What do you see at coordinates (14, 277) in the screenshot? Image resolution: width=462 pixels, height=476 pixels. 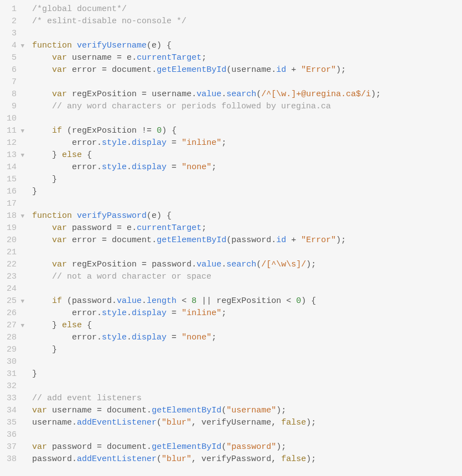 I see `line-number: 23` at bounding box center [14, 277].